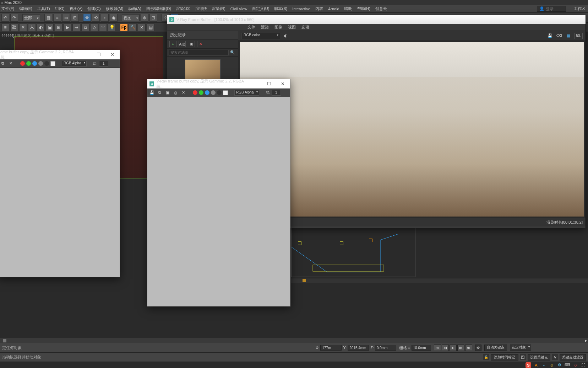 The width and height of the screenshot is (588, 368). What do you see at coordinates (152, 93) in the screenshot?
I see `copy2-save-icon: 💾` at bounding box center [152, 93].